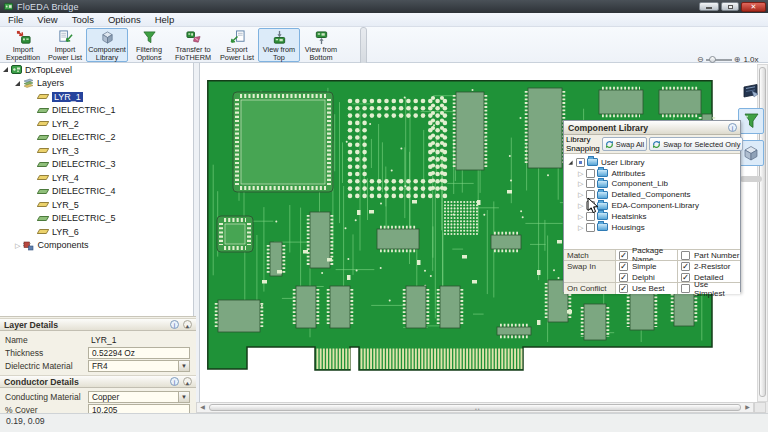  I want to click on library-tree-item: EDA-Component-Library, so click(652, 206).